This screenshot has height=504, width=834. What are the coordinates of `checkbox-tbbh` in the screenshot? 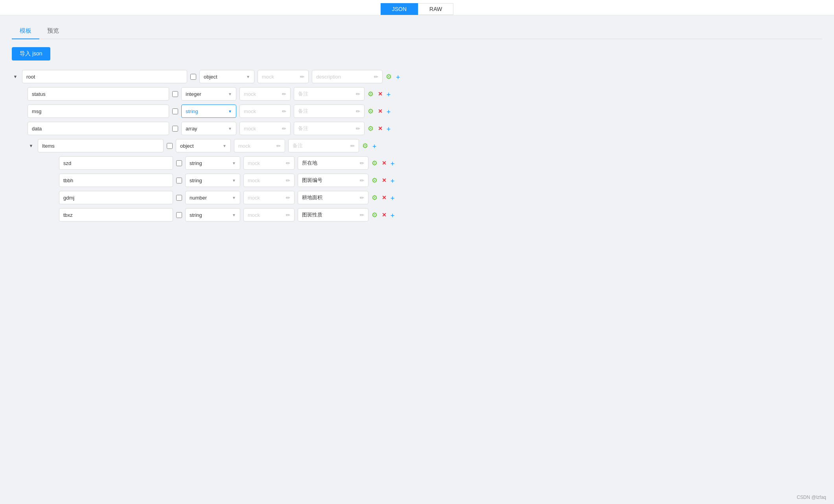 It's located at (179, 181).